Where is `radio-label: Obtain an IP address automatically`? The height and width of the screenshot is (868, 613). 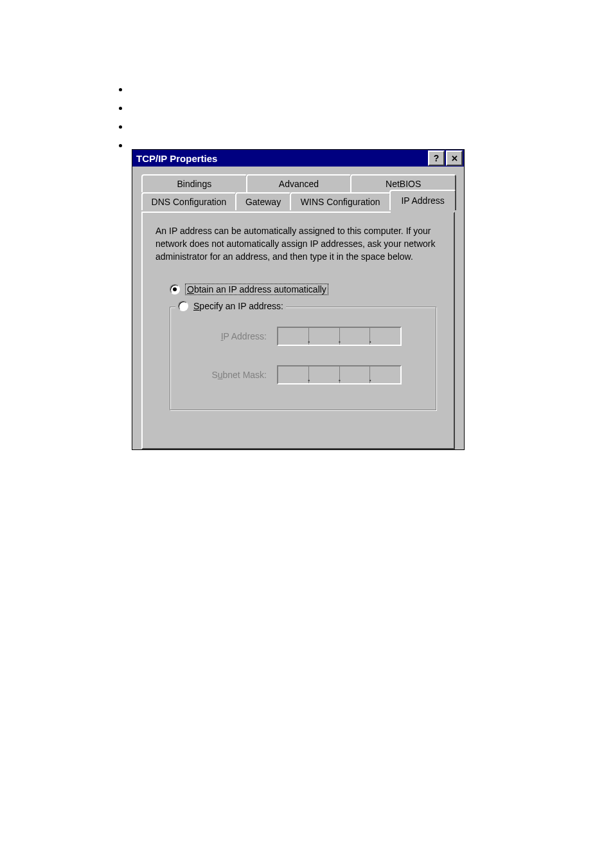
radio-label: Obtain an IP address automatically is located at coordinates (257, 289).